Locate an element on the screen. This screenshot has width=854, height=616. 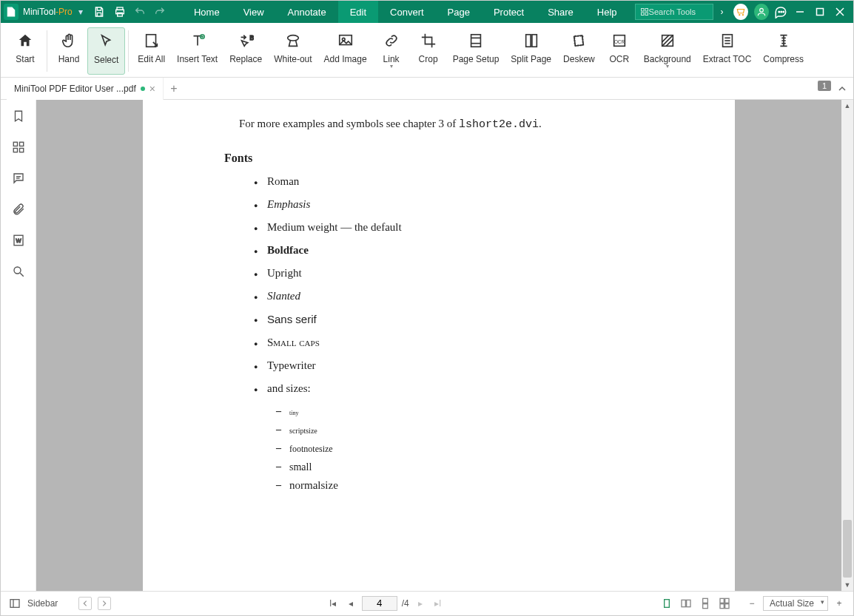
nav-forward-button is located at coordinates (104, 603).